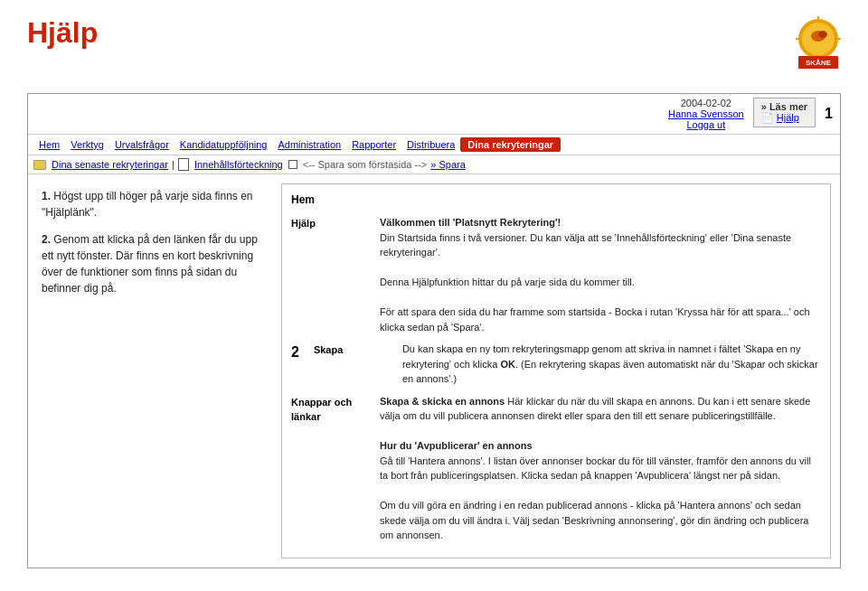 This screenshot has width=868, height=591. Describe the element at coordinates (46, 196) in the screenshot. I see `item-1-num: 1.` at that location.